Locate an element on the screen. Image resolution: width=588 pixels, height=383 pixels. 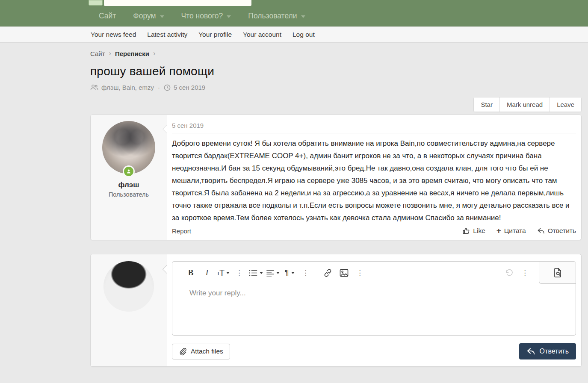
message-actions: Like + Цитата Ответить is located at coordinates (519, 231).